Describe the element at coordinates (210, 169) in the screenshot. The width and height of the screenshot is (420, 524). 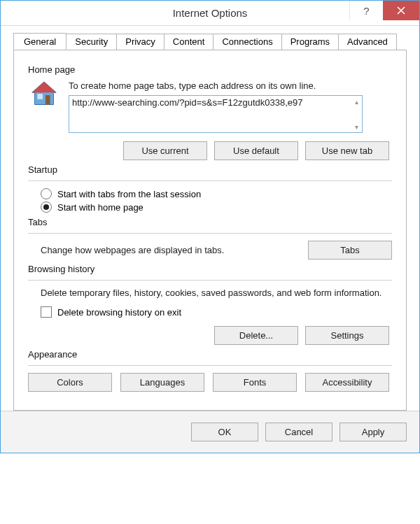
I see `startup-label: Startup` at that location.